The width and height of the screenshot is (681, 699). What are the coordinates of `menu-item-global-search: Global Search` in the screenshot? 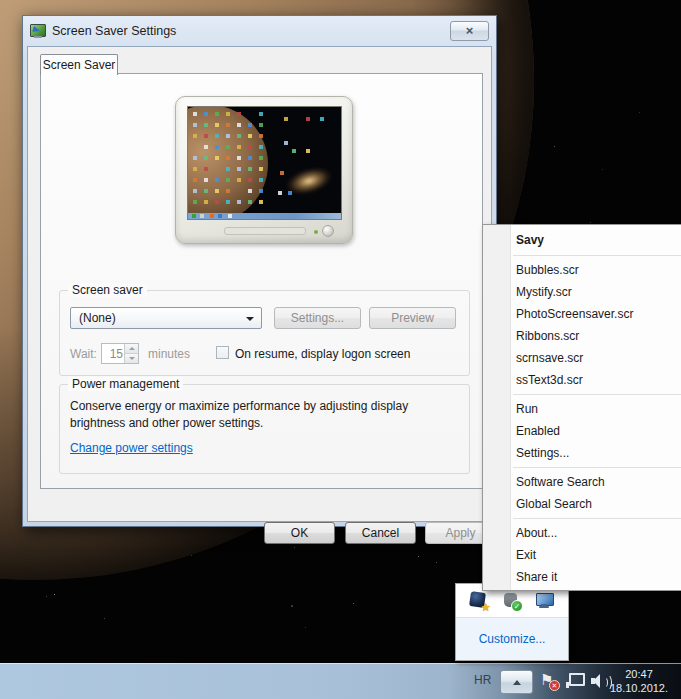 It's located at (582, 504).